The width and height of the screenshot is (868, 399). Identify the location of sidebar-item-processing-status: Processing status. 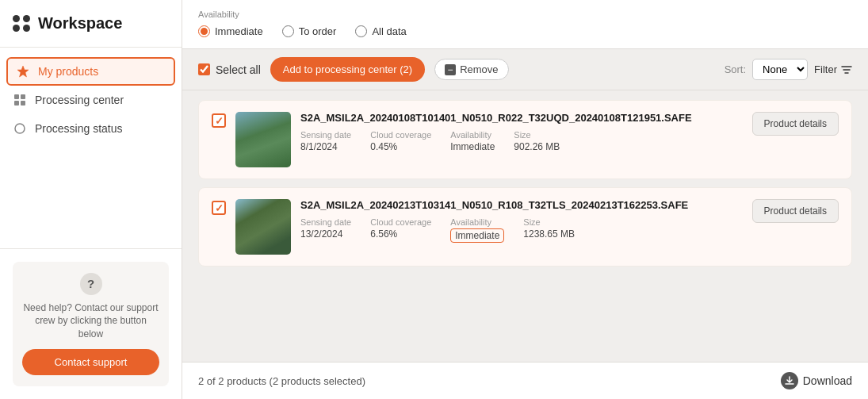
(90, 129).